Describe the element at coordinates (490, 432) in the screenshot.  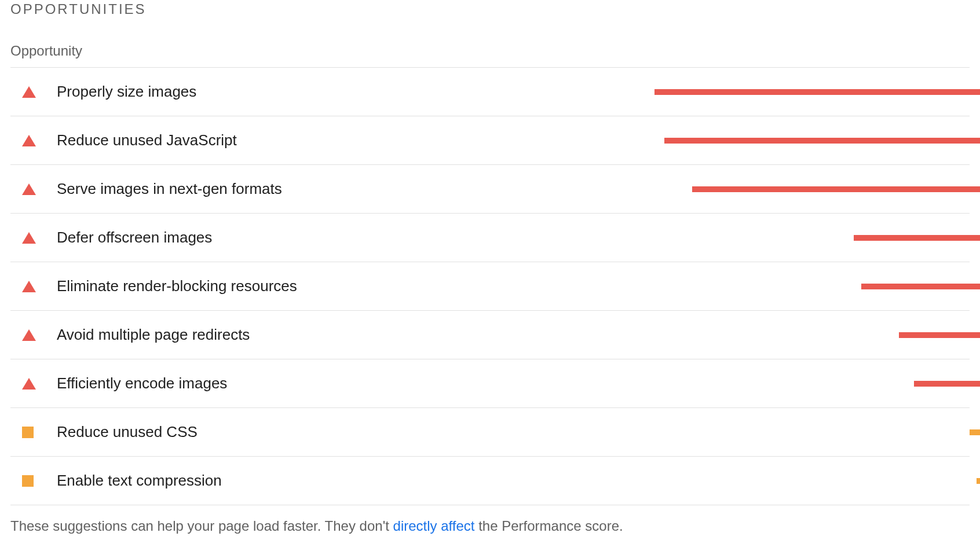
I see `opportunity-row: Reduce unused CSS` at that location.